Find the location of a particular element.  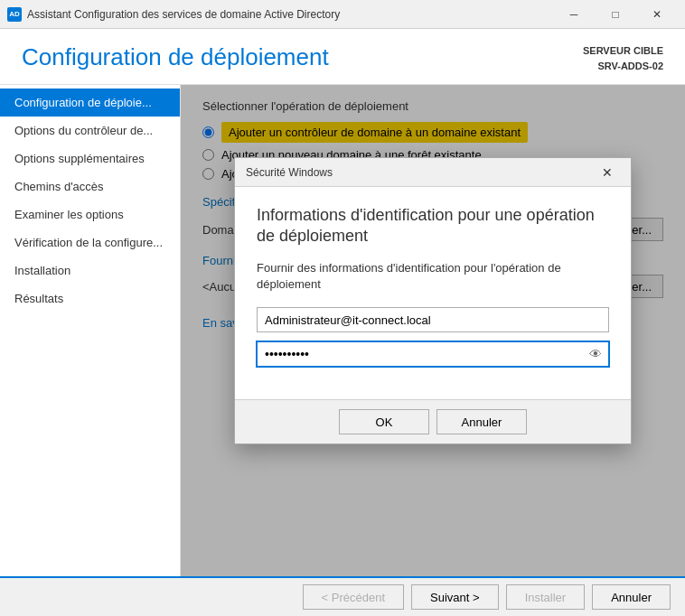

close-button: ✕ is located at coordinates (657, 14).